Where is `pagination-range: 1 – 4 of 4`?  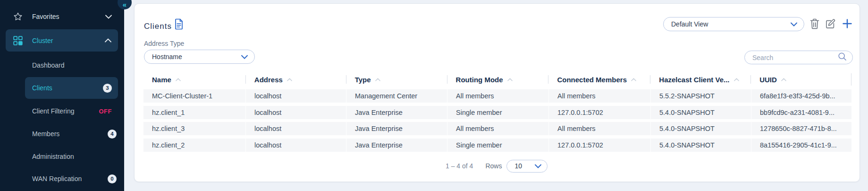 pagination-range: 1 – 4 of 4 is located at coordinates (459, 166).